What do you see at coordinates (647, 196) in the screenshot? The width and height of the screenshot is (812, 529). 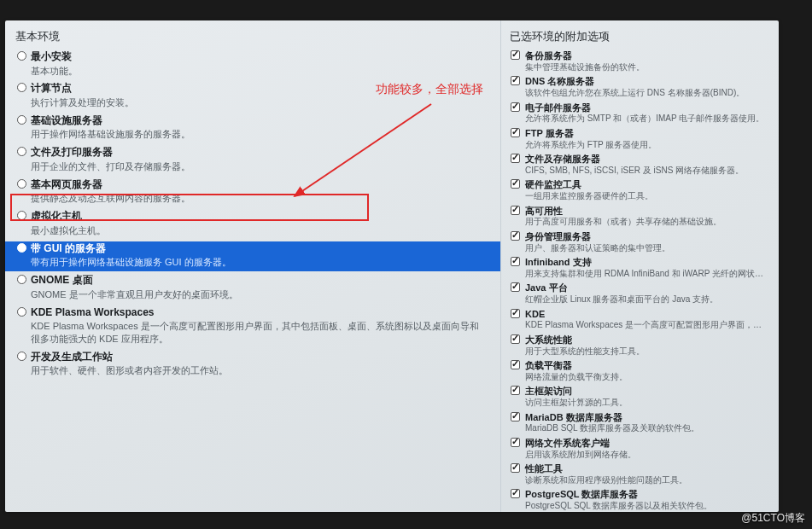 I see `addon-item-desc: 一组用来监控服务器硬件的工具。` at bounding box center [647, 196].